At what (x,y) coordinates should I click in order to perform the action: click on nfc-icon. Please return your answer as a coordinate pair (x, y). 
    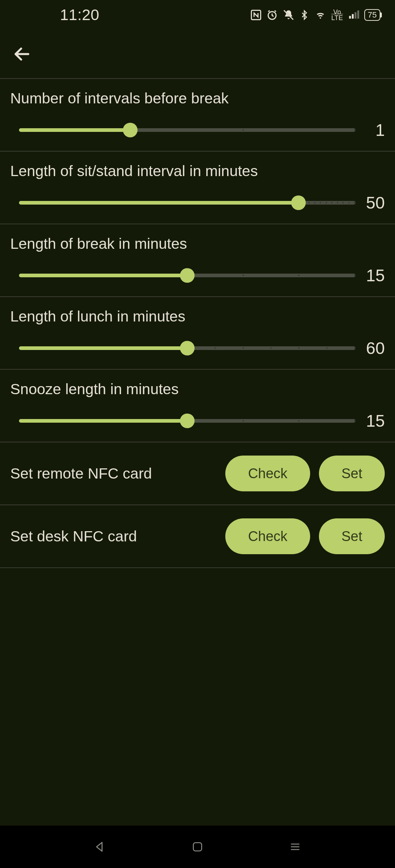
    Looking at the image, I should click on (256, 15).